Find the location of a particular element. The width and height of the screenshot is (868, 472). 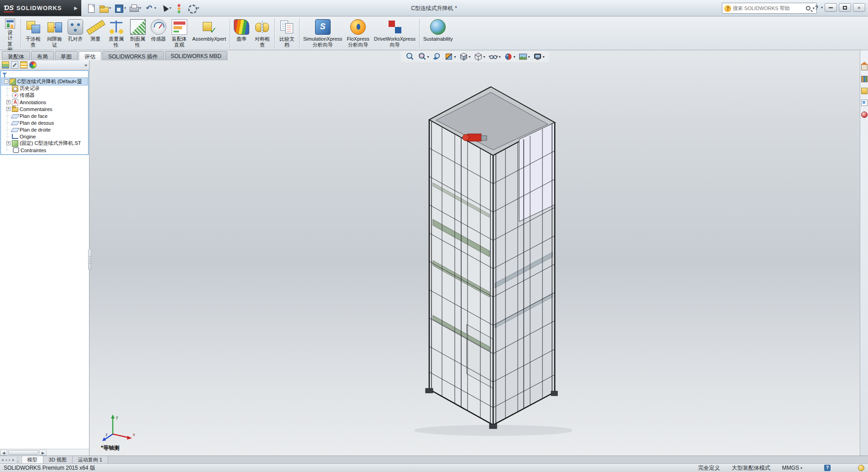

tab-solidworks-mbd: SOLIDWORKS MBD is located at coordinates (196, 56).